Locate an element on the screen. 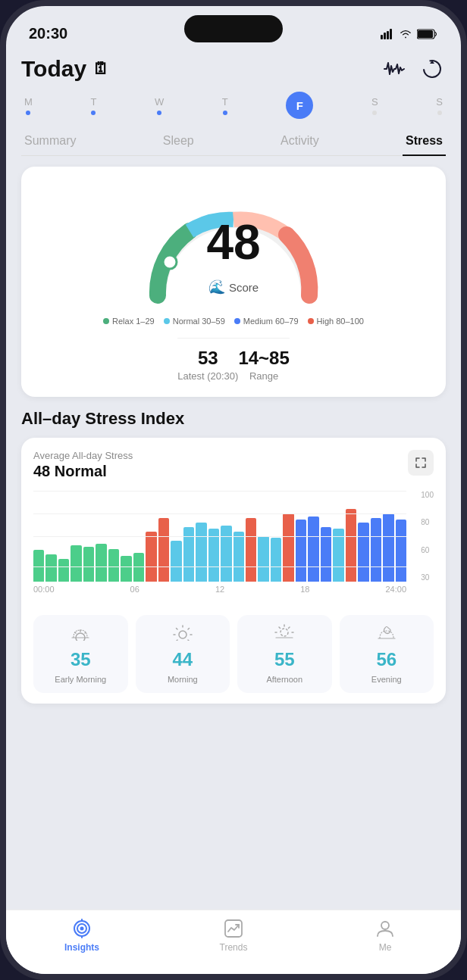 Image resolution: width=467 pixels, height=980 pixels. week-day-s2-label: S is located at coordinates (440, 101).